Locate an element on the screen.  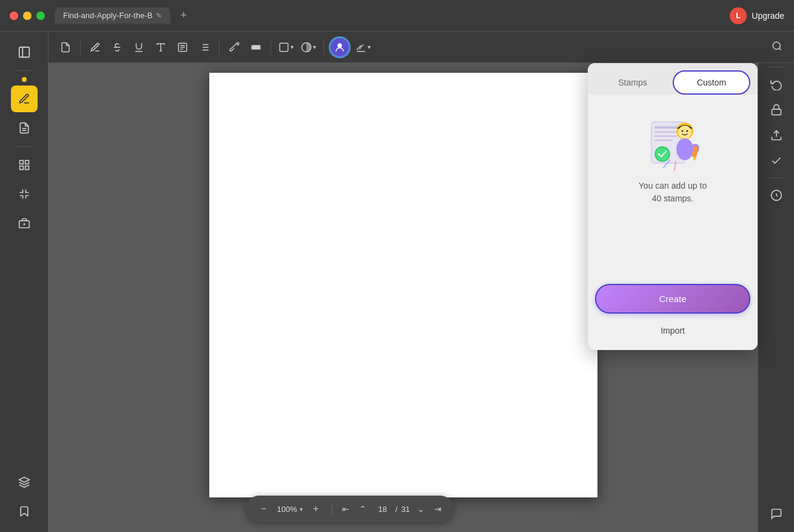
page-prev-button: ⌃ is located at coordinates (363, 509).